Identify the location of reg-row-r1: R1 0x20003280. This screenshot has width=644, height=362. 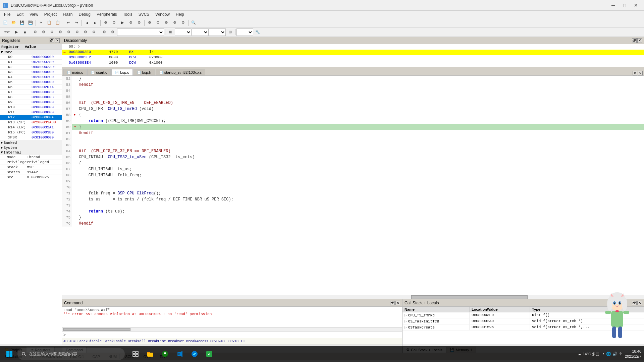
(31, 62).